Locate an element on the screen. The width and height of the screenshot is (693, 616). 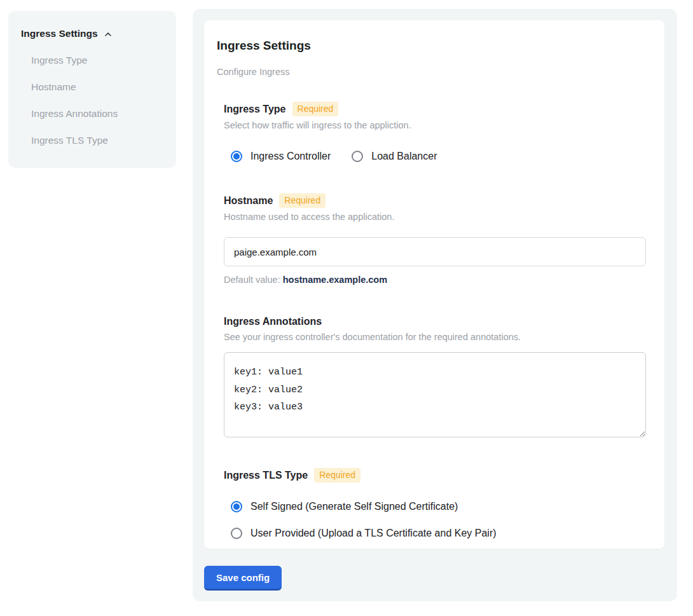
sidebar-item-ingress-annotations: Ingress Annotations is located at coordinates (92, 114).